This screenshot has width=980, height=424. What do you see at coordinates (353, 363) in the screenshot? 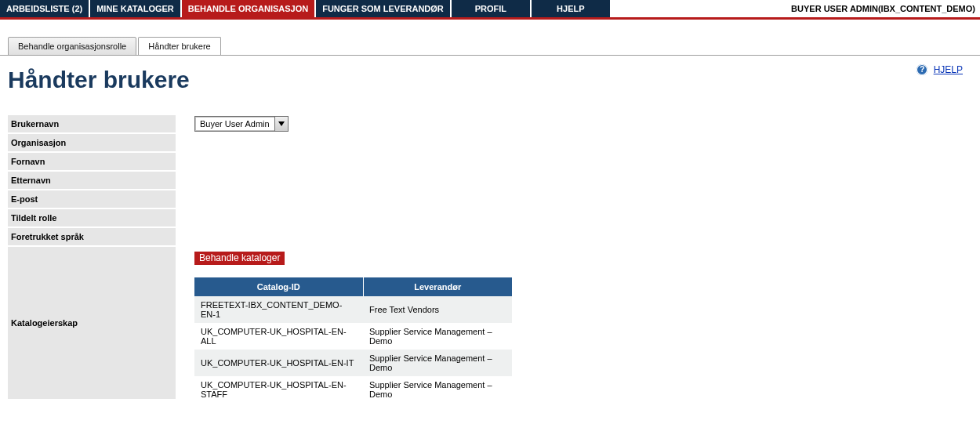
I see `table-row: UK_COMPUTER-UK_HOSPITAL-EN-IT Supplier S…` at bounding box center [353, 363].